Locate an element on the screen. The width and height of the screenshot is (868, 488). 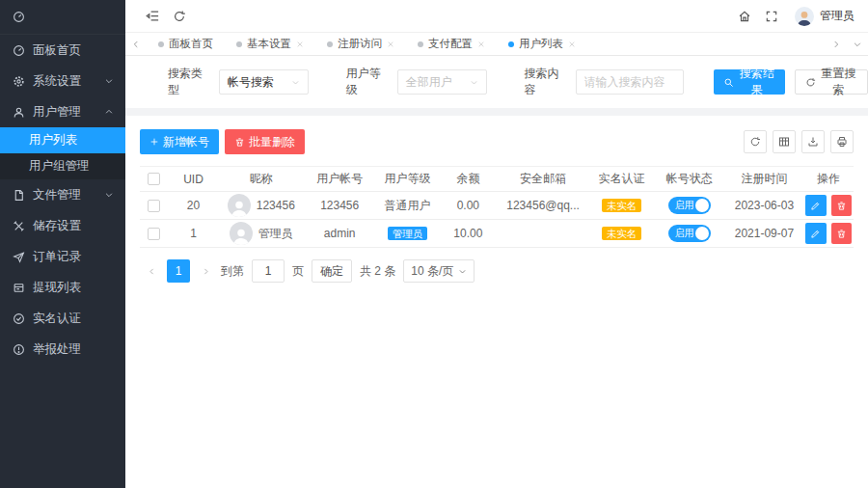
goto-confirm-button: 确定 is located at coordinates (332, 271).